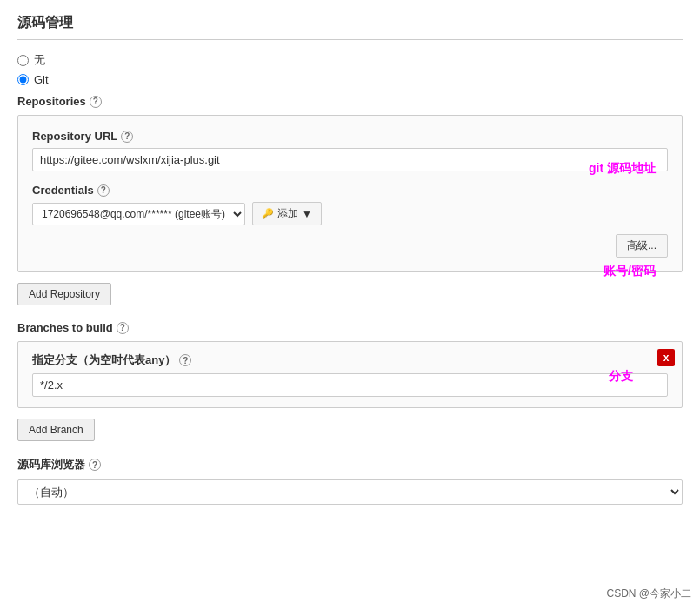  I want to click on credentials-row: 1720696548@qq.com/****** (gitee账号) 🔑 添加 …, so click(350, 214).